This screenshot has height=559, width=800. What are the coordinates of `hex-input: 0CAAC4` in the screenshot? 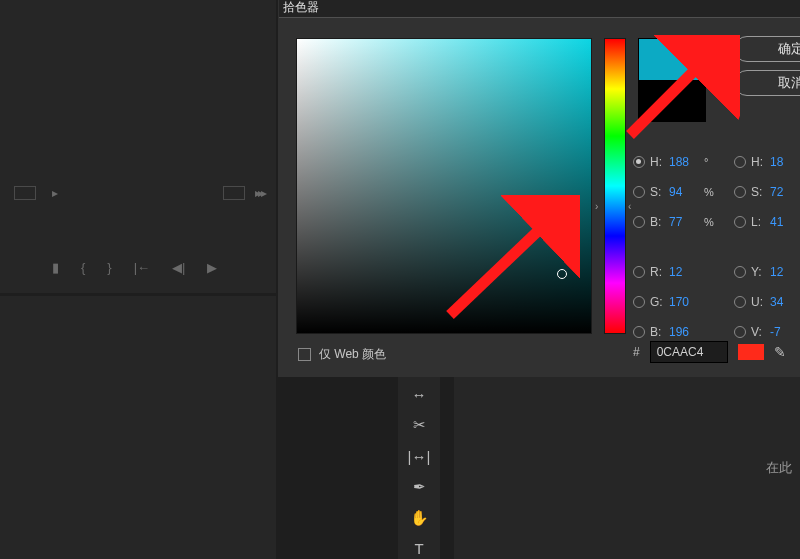 It's located at (689, 352).